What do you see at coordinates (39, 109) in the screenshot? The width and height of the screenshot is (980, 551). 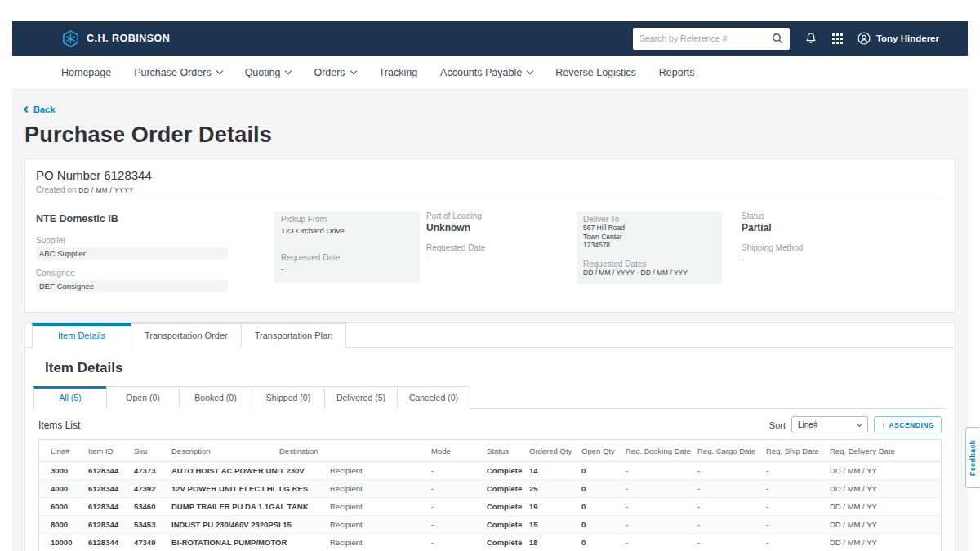 I see `back-link: Back` at bounding box center [39, 109].